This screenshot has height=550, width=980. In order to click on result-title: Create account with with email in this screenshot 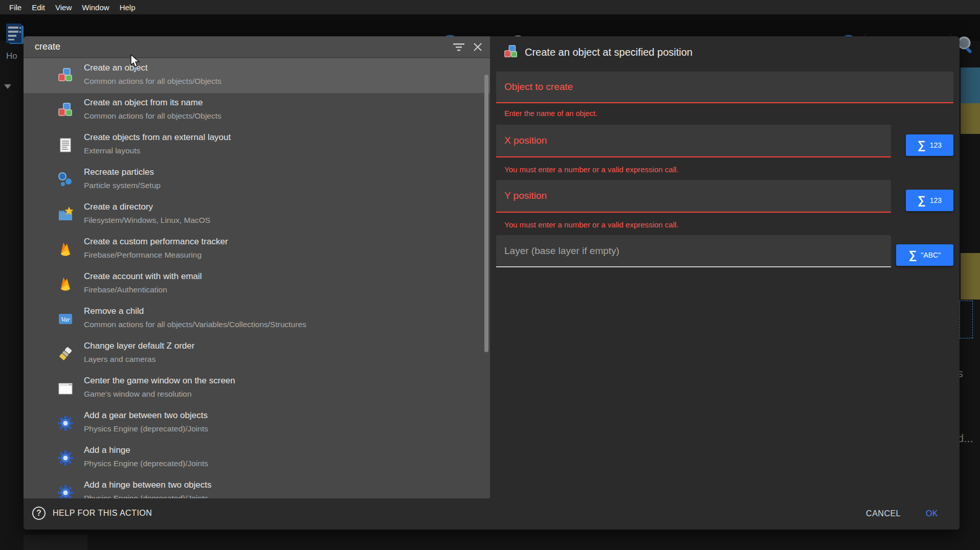, I will do `click(143, 277)`.